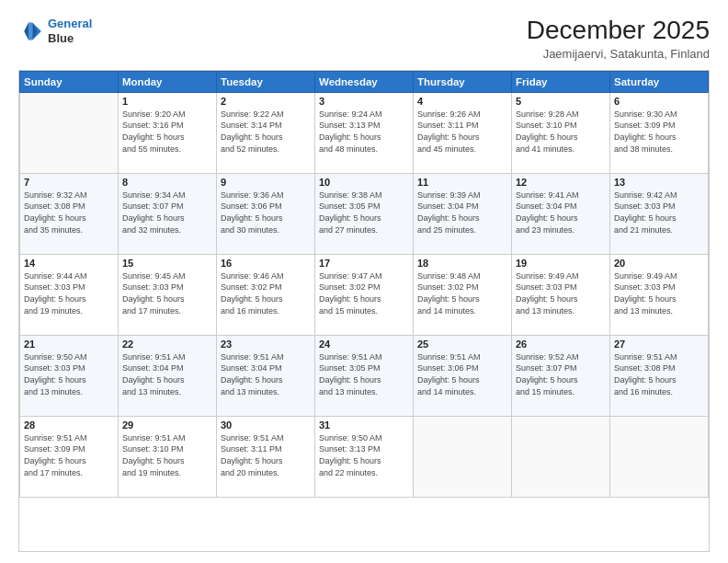 The image size is (728, 563). I want to click on table-row: 27Sunrise: 9:51 AMSunset: 3:08 PMDayligh…, so click(660, 375).